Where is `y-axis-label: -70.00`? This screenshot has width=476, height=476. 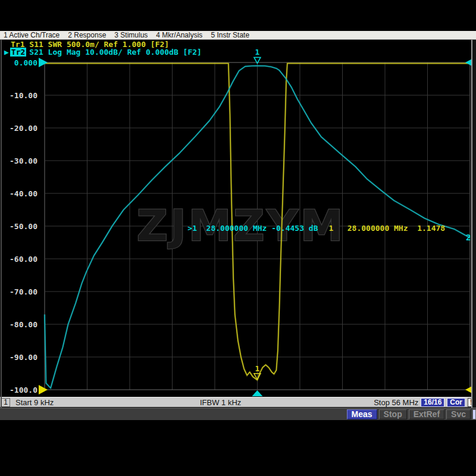 y-axis-label: -70.00 is located at coordinates (24, 292).